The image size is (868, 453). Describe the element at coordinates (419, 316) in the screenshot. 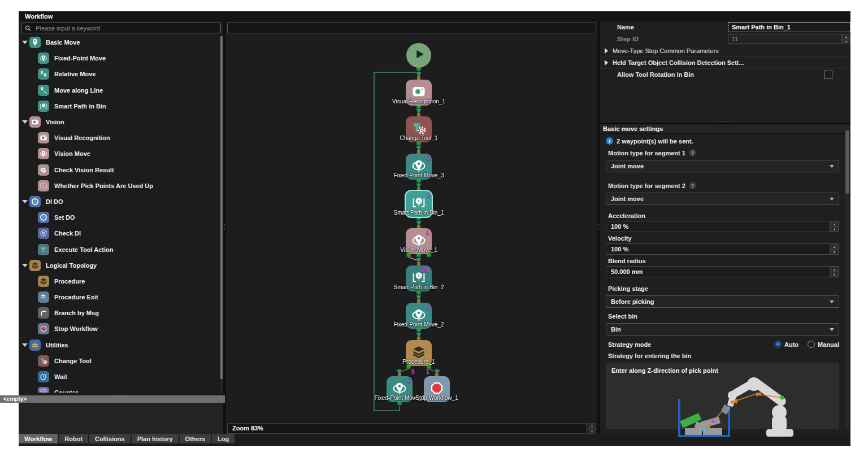

I see `workflow-node-fixed-point-move-2: JFixed-Point Move_2` at that location.